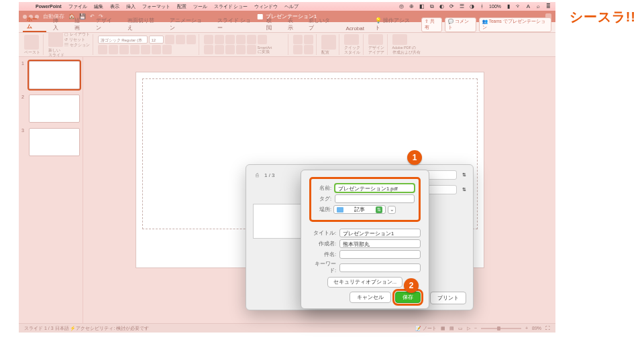 The width and height of the screenshot is (644, 362). What do you see at coordinates (426, 328) in the screenshot?
I see `notes-button: 📝 ノート` at bounding box center [426, 328].